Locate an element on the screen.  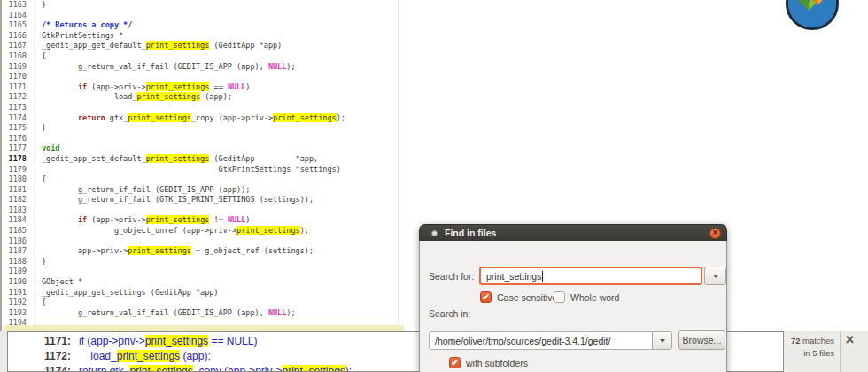
dialog-titlebar: Find in files ✕ is located at coordinates (573, 232).